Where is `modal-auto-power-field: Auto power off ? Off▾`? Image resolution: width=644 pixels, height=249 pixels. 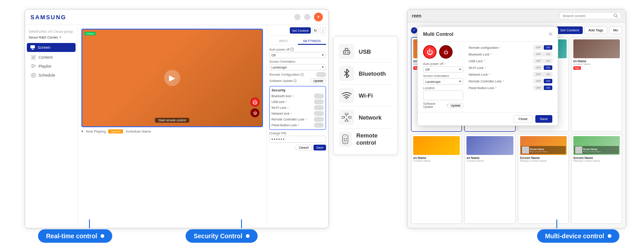
modal-auto-power-field: Auto power off ? Off▾ is located at coordinates (443, 67).